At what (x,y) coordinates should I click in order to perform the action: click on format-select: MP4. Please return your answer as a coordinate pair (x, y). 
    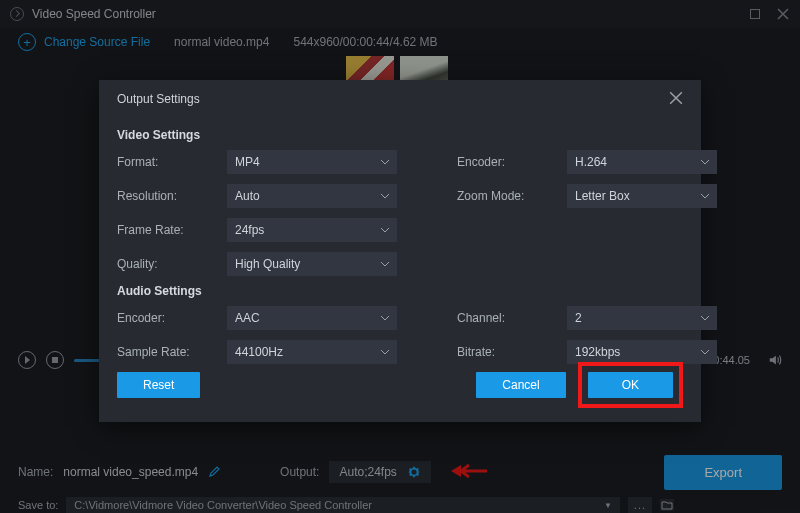
    Looking at the image, I should click on (312, 162).